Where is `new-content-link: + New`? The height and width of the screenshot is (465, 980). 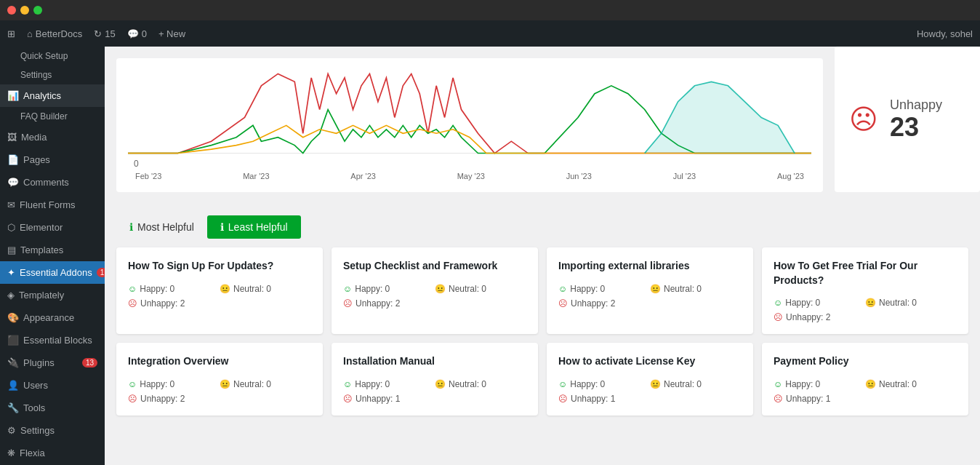
new-content-link: + New is located at coordinates (172, 33).